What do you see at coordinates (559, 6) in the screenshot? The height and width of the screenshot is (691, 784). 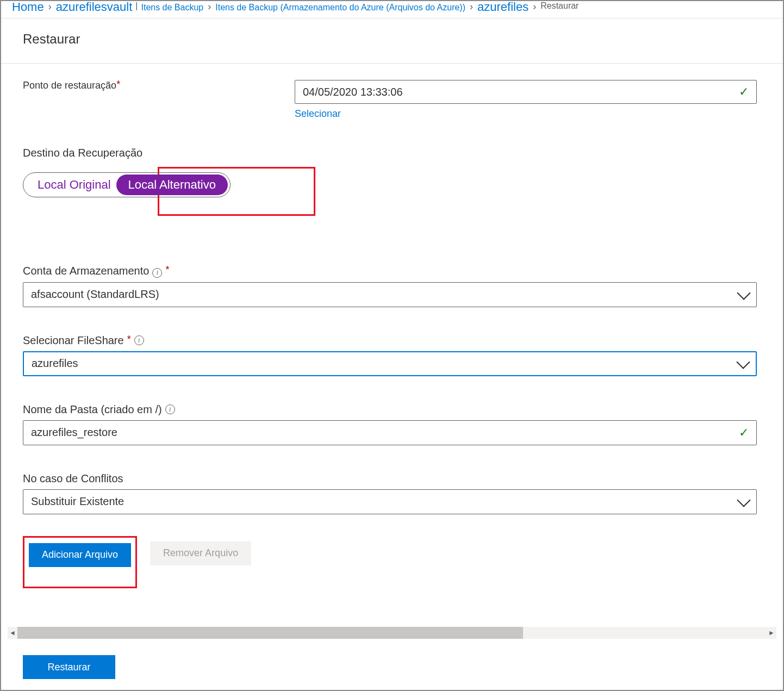 I see `breadcrumb-current: Restaurar` at bounding box center [559, 6].